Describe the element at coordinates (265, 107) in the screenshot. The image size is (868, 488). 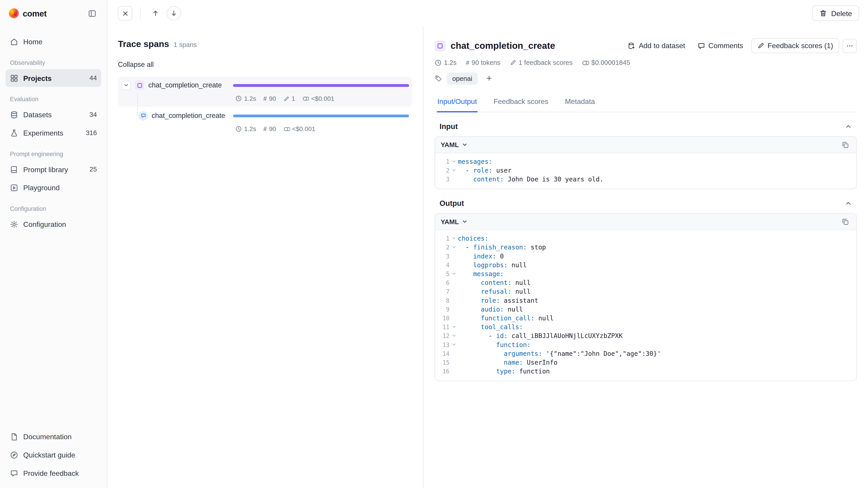
I see `span-tree: chat_completion_create 1.2s # 90` at that location.